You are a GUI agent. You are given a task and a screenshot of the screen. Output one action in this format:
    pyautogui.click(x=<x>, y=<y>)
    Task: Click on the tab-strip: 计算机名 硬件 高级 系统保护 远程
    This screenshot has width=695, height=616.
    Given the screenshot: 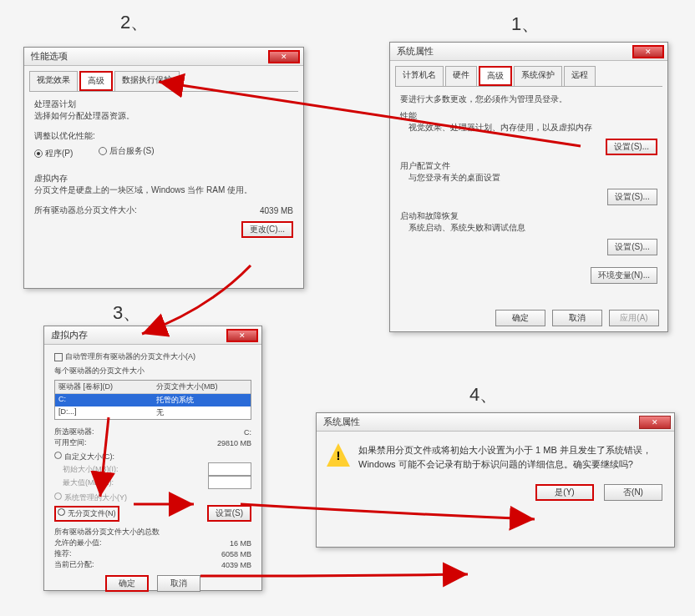 What is the action you would take?
    pyautogui.click(x=529, y=77)
    